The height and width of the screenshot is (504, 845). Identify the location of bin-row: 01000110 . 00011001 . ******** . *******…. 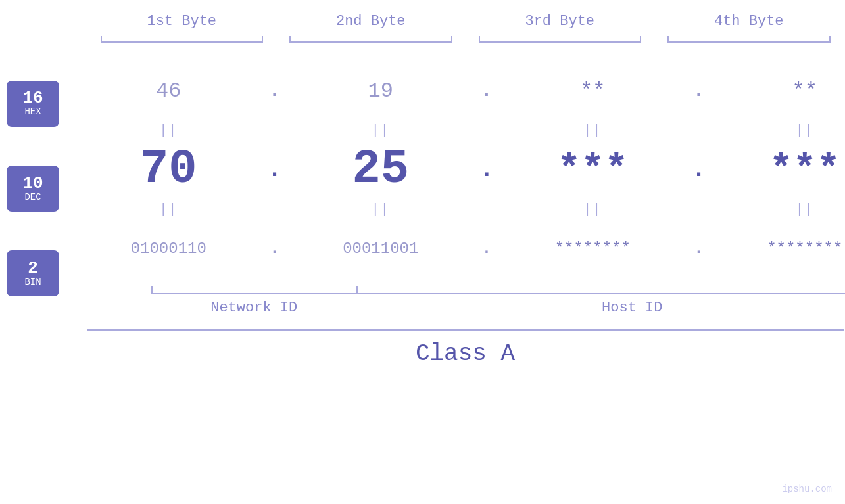
(455, 248).